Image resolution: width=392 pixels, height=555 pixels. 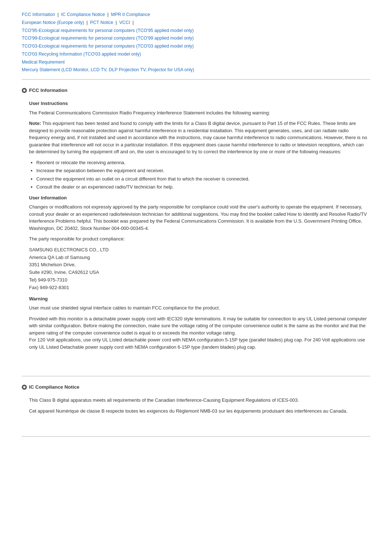 I want to click on bullet-3: Connect the equipment into an outlet on …, so click(x=203, y=179).